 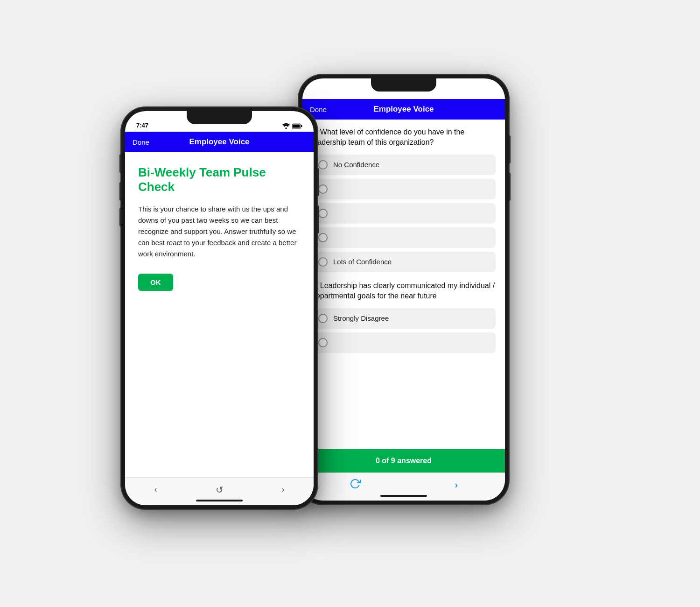 What do you see at coordinates (141, 142) in the screenshot?
I see `phone-1-done-button: Done` at bounding box center [141, 142].